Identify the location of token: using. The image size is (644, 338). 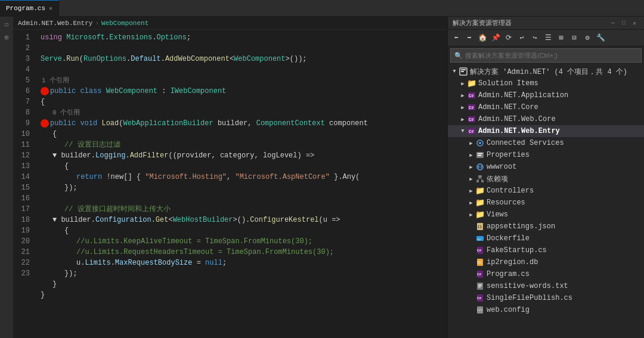
(54, 38).